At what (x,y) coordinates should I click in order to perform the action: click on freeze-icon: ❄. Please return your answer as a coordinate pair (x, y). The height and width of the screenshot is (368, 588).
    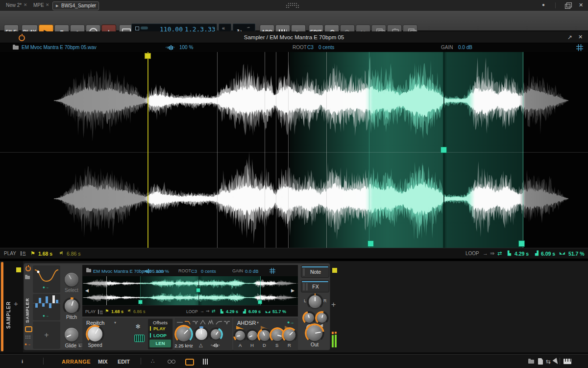
    Looking at the image, I should click on (138, 327).